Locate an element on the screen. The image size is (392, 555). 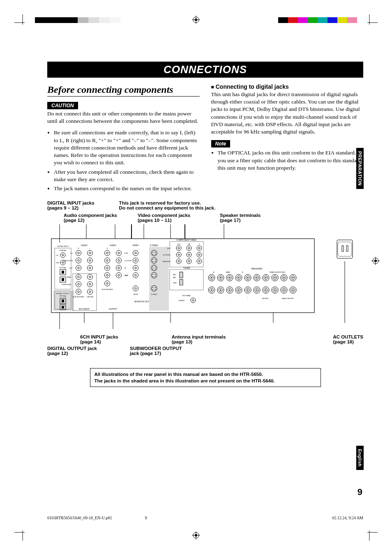
right-column: ■Connecting to digital jacks This unit h… is located at coordinates (288, 140).